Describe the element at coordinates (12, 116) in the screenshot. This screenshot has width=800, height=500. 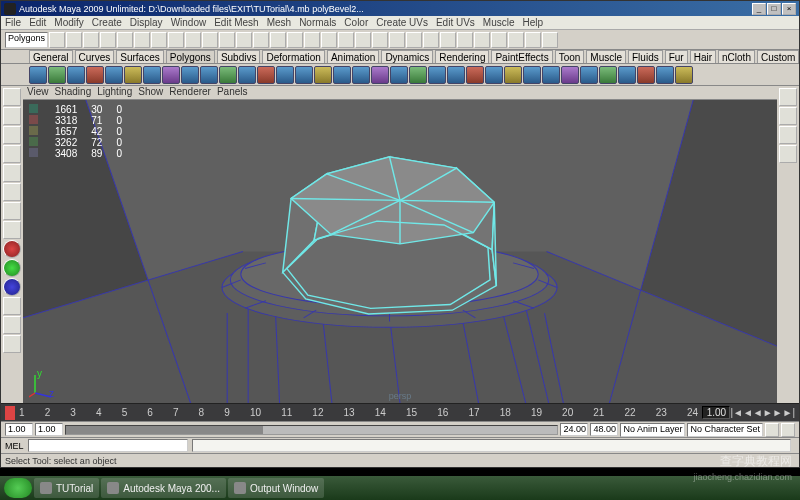
I see `lasso-tool-icon` at that location.